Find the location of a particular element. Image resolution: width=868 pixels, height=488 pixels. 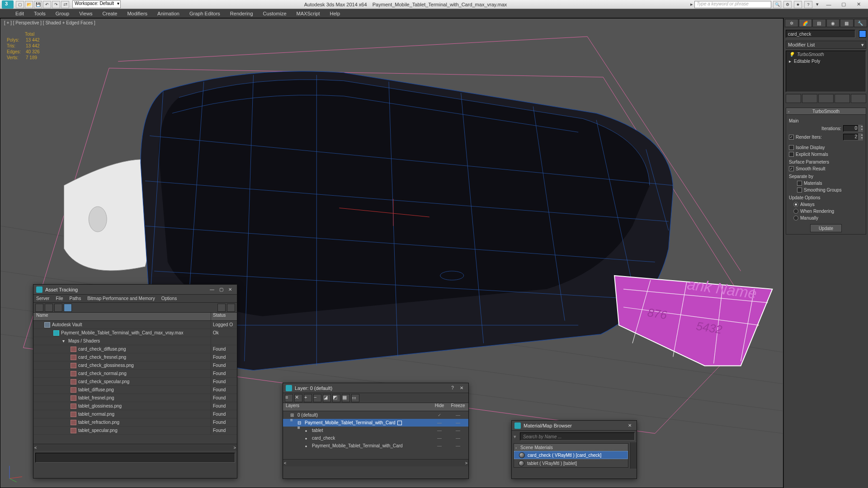

layer-opt-icon: ⚏ is located at coordinates (355, 398).